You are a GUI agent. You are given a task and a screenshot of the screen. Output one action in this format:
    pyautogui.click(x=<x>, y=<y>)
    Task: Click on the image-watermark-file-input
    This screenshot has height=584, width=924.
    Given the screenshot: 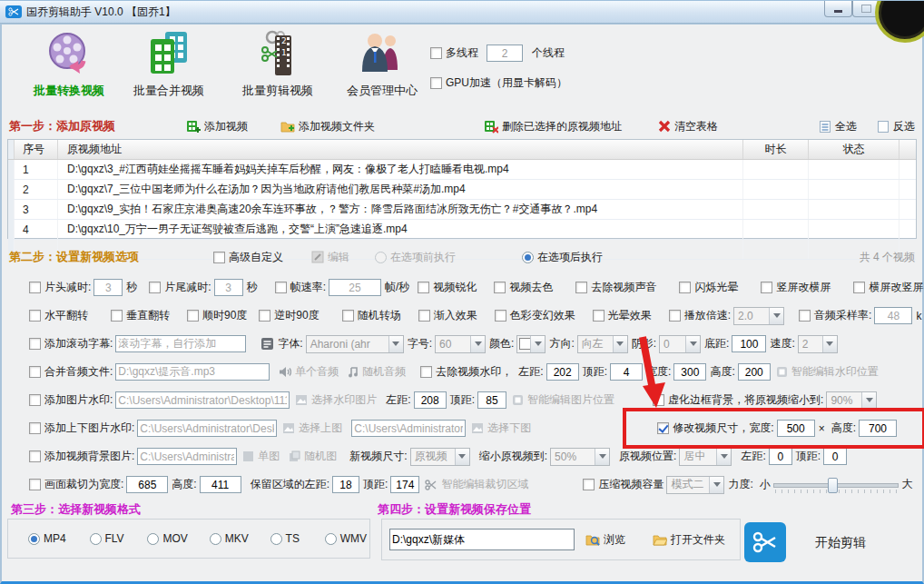 What is the action you would take?
    pyautogui.click(x=202, y=400)
    